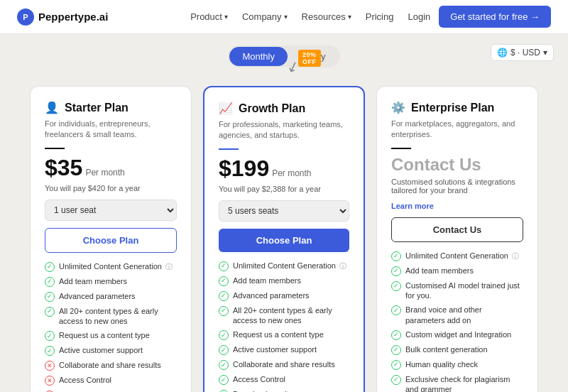  What do you see at coordinates (50, 366) in the screenshot?
I see `x-icon: ✕` at bounding box center [50, 366].